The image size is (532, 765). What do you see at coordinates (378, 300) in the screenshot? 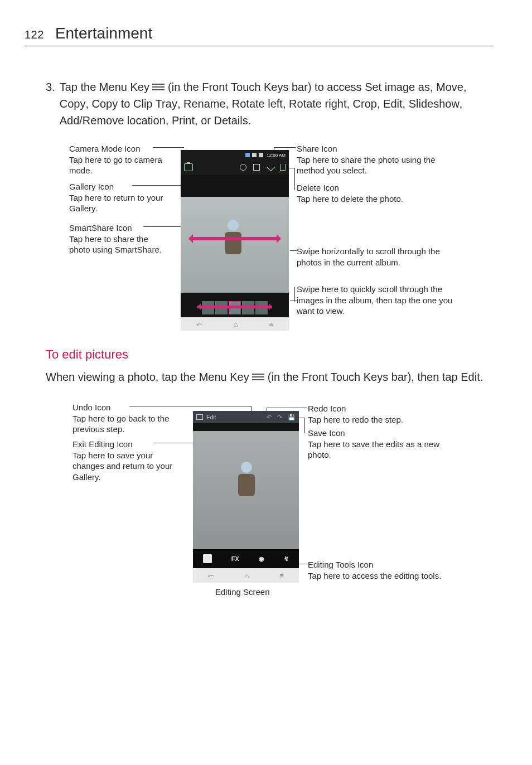
I see `callout-desc: Swipe here to quickly scroll through the…` at bounding box center [378, 300].